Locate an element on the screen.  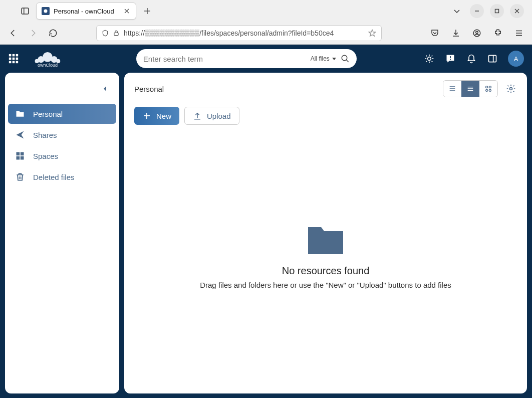
brand-logo: ownCloud is located at coordinates (48, 59).